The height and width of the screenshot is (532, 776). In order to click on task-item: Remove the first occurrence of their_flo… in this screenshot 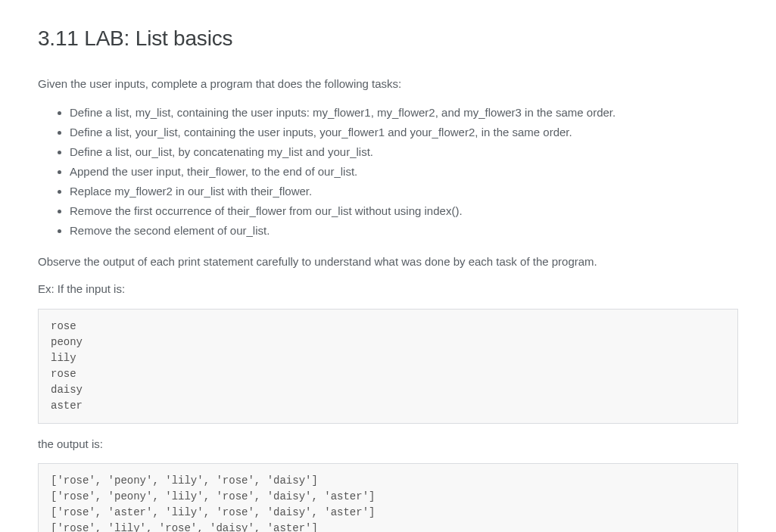, I will do `click(404, 211)`.